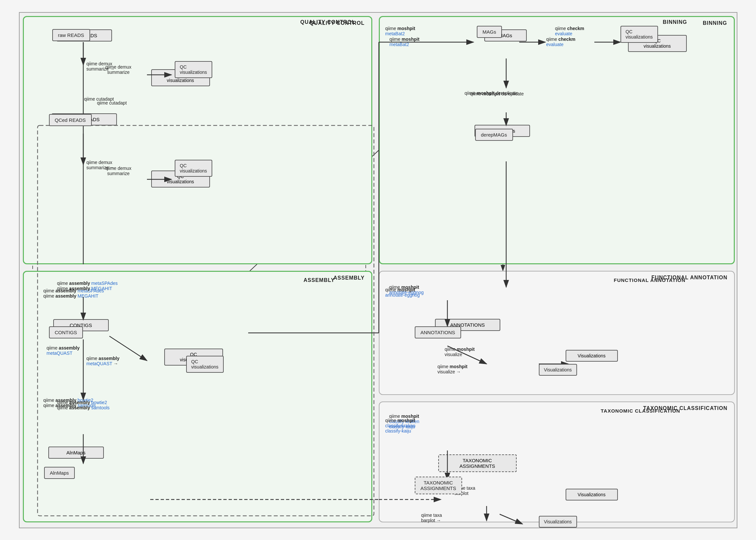 The height and width of the screenshot is (540, 756). I want to click on func-ann-section-title-overlay: FUNCTIONAL ANNOTATION, so click(650, 280).